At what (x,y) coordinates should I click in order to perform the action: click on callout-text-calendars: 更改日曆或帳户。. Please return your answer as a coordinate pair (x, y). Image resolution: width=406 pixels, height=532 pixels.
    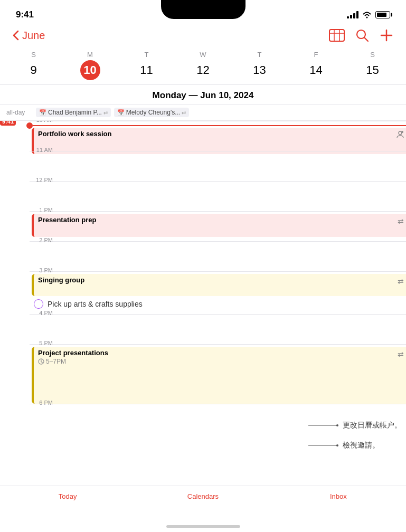
    Looking at the image, I should click on (372, 425).